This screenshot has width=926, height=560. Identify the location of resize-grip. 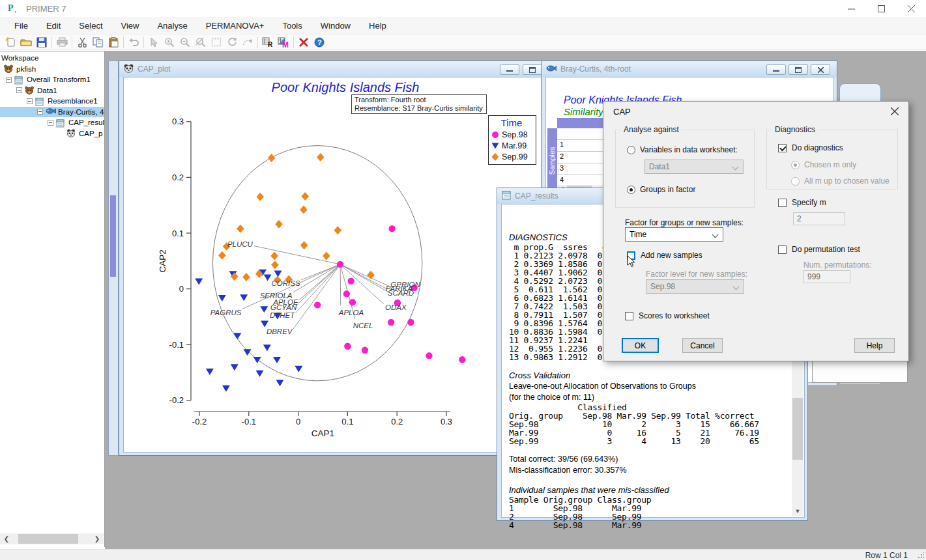
(921, 555).